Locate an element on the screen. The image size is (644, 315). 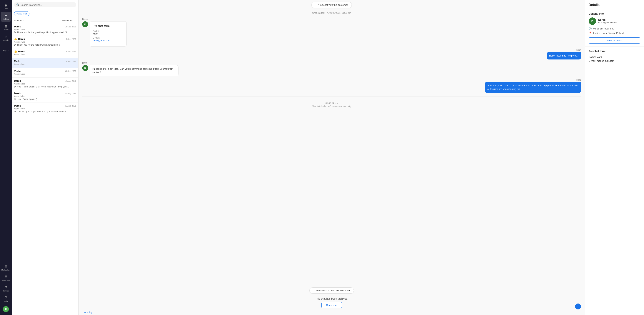
chat-item-agent: Agent: Mike is located at coordinates (45, 96).